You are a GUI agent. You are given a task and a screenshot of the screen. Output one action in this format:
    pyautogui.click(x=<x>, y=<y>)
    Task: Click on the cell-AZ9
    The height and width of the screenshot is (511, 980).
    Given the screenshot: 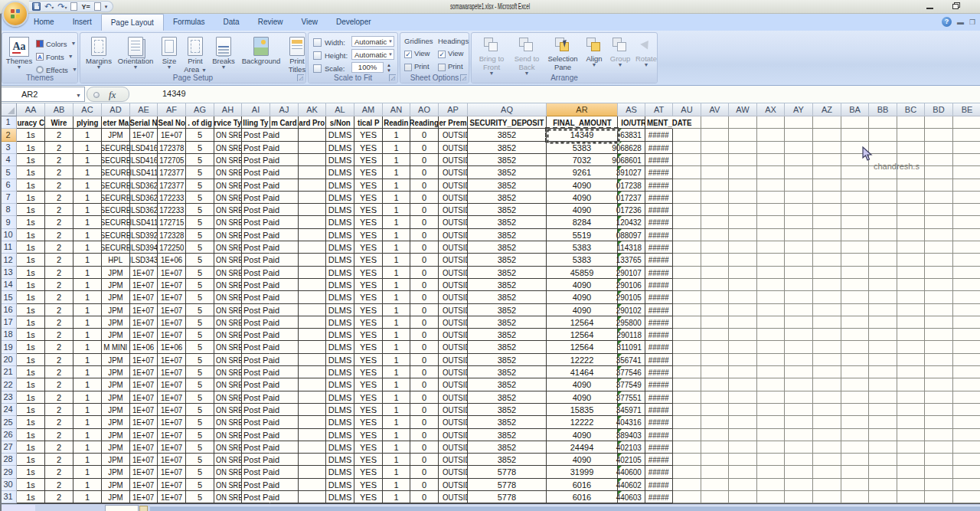 What is the action you would take?
    pyautogui.click(x=827, y=222)
    